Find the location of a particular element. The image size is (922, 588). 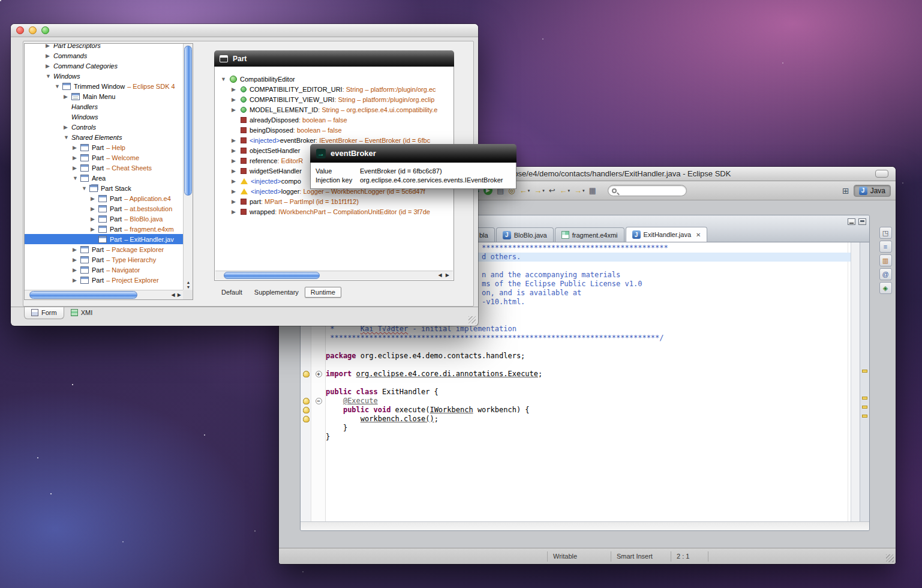

tree-item: ▶Part– Application.e4 is located at coordinates (104, 198).